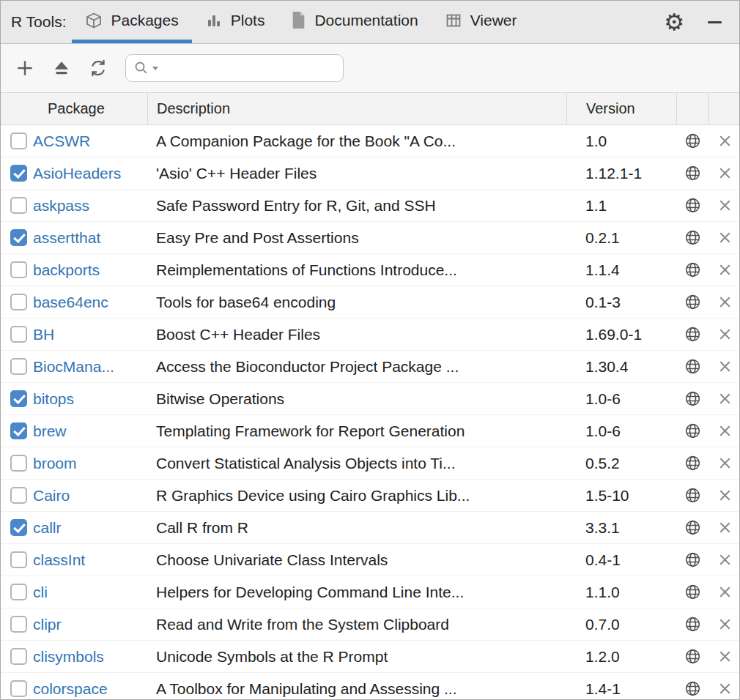 This screenshot has height=700, width=740. I want to click on package-version: 0.1-3, so click(621, 302).